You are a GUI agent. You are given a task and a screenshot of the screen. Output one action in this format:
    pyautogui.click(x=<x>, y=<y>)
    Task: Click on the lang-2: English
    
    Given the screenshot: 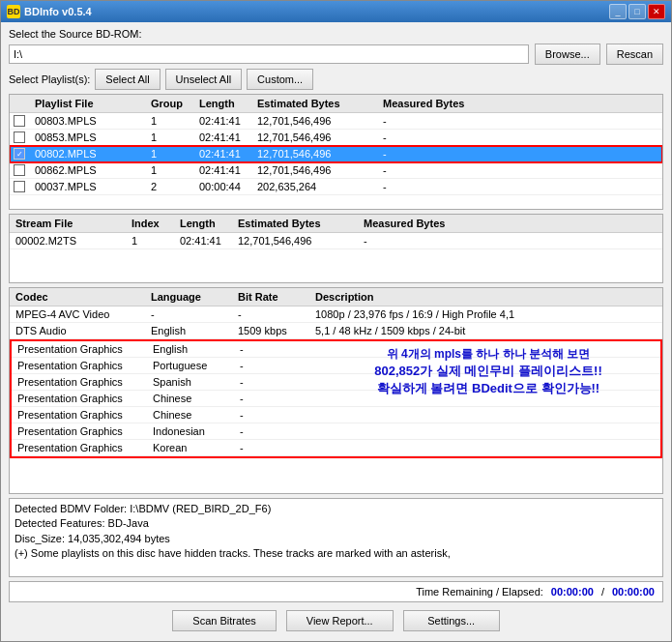 What is the action you would take?
    pyautogui.click(x=194, y=349)
    